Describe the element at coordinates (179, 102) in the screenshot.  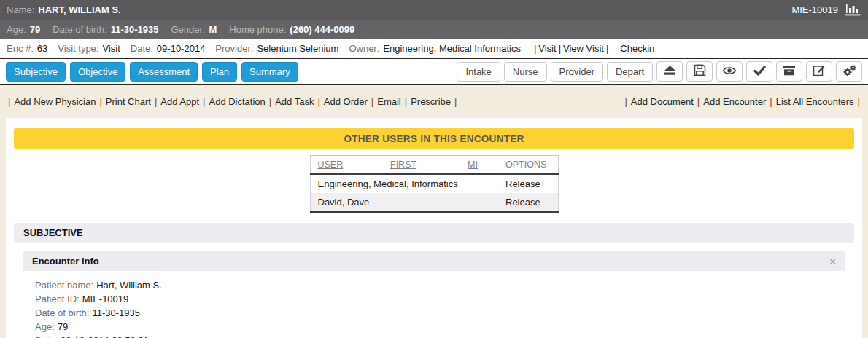
I see `add-appt-link: Add Appt` at that location.